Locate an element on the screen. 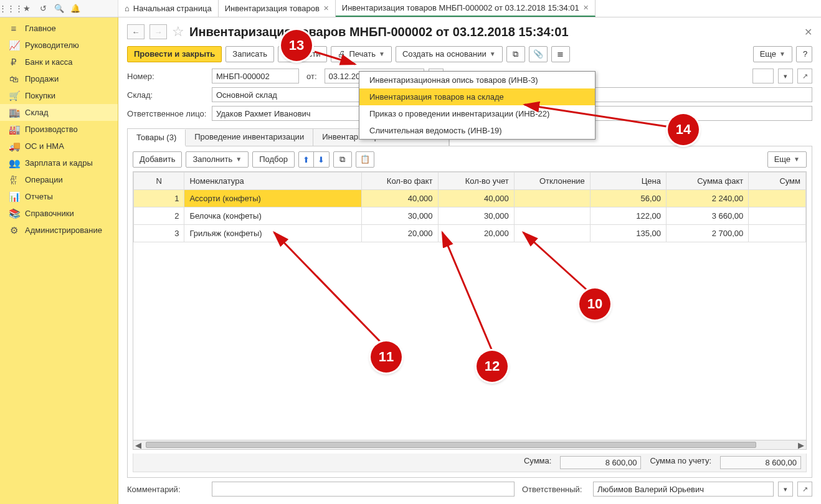 The image size is (821, 504). move-down-button: ⬇ is located at coordinates (321, 159).